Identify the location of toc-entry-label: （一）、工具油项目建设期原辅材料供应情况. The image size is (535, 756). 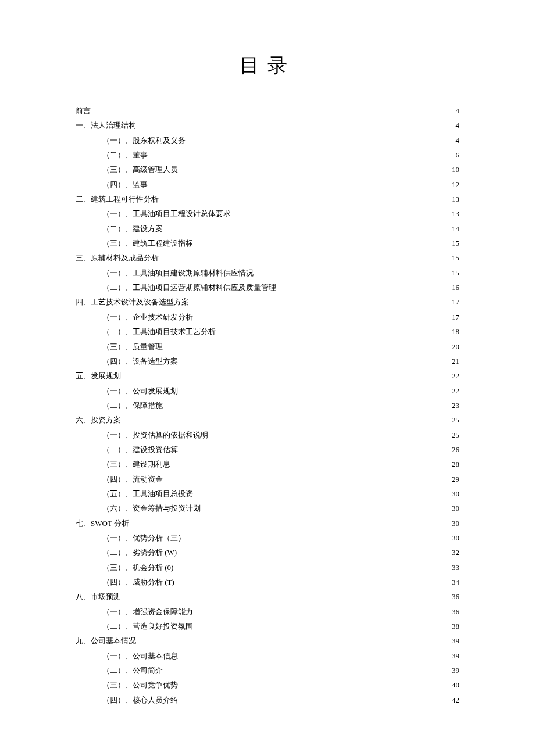
(178, 273).